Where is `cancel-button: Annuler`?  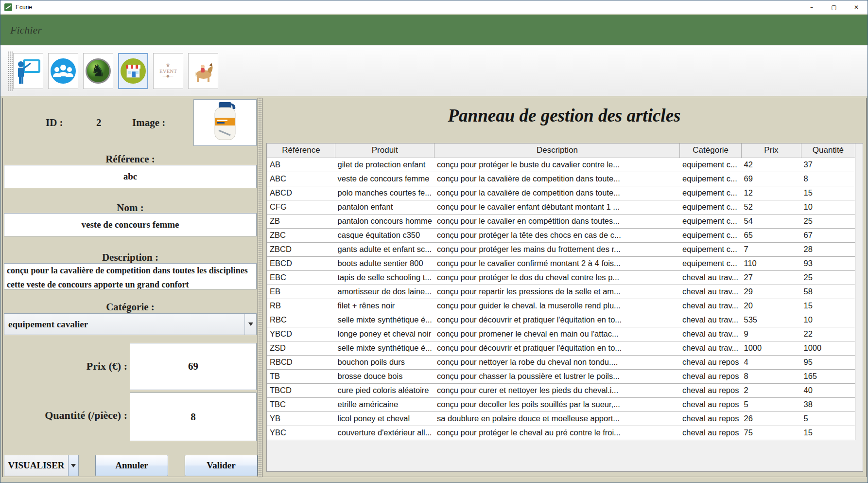 cancel-button: Annuler is located at coordinates (132, 465).